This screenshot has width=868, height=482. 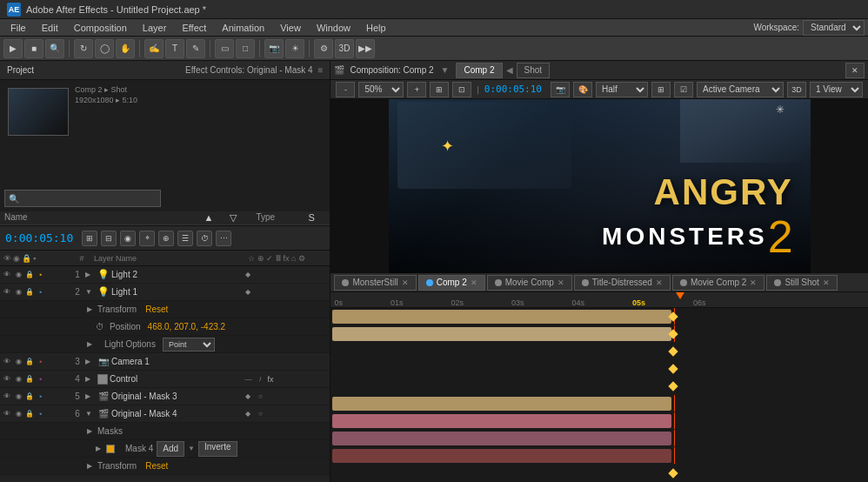 I want to click on layer-4-expand: ▶, so click(x=90, y=379).